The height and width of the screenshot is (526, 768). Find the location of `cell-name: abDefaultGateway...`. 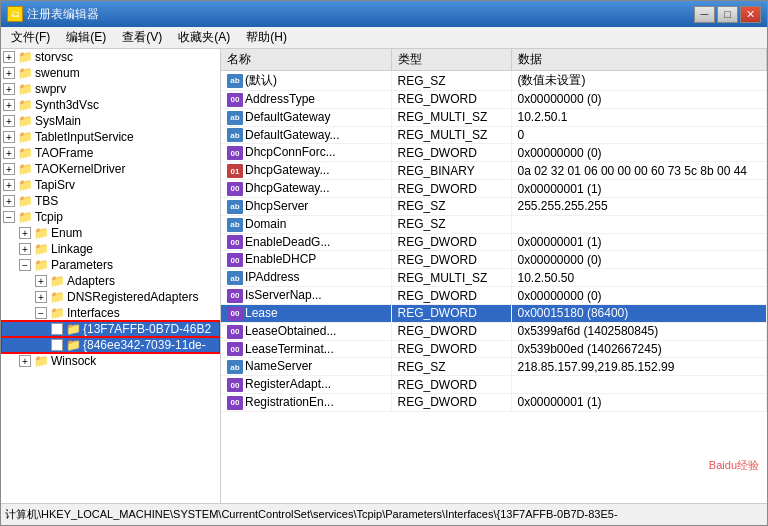

cell-name: abDefaultGateway... is located at coordinates (306, 135).